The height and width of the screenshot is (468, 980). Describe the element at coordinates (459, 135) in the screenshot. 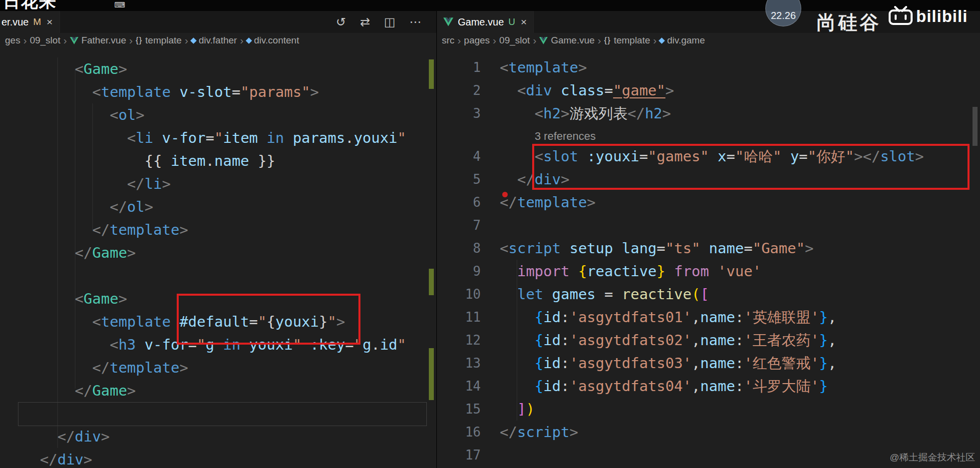

I see `line-number` at that location.